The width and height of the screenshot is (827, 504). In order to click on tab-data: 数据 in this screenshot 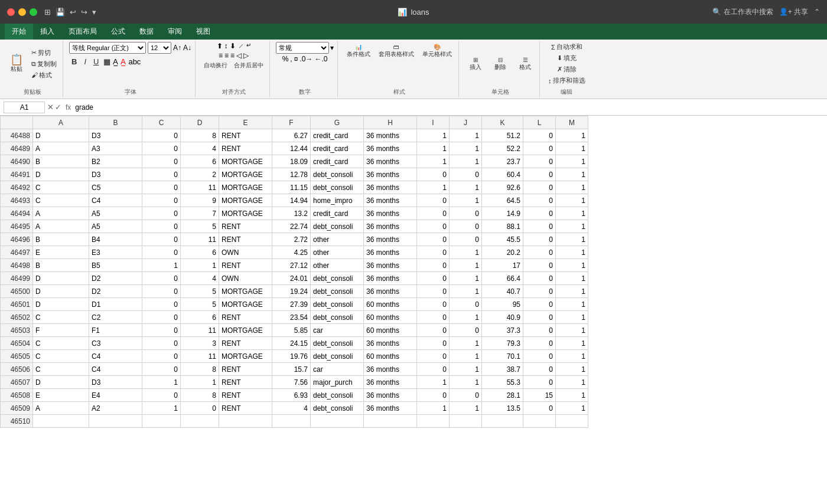, I will do `click(146, 32)`.